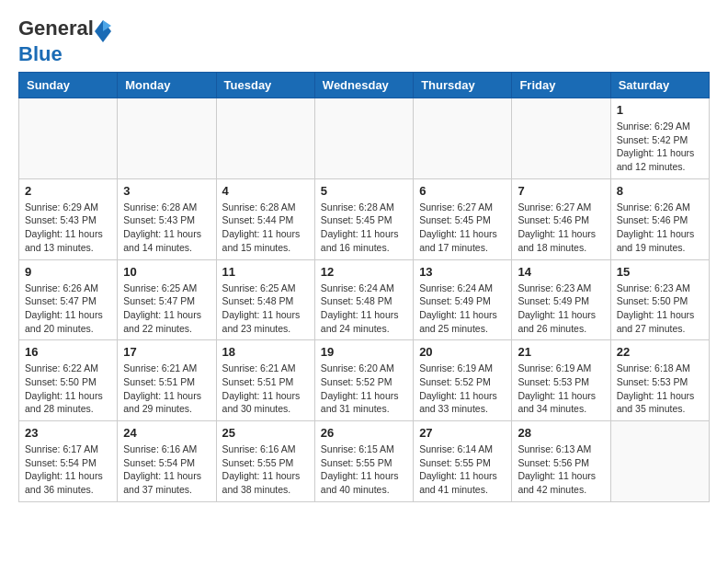 This screenshot has width=728, height=563. What do you see at coordinates (364, 381) in the screenshot?
I see `calendar-week-4: 16Sunrise: 6:22 AMSunset: 5:50 PMDayligh…` at bounding box center [364, 381].